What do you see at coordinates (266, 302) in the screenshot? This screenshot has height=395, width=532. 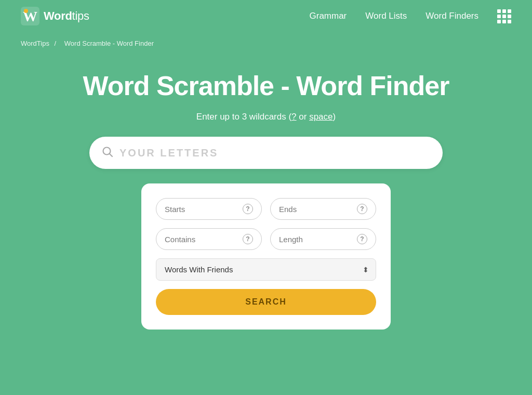 I see `search-button: SEARCH` at bounding box center [266, 302].